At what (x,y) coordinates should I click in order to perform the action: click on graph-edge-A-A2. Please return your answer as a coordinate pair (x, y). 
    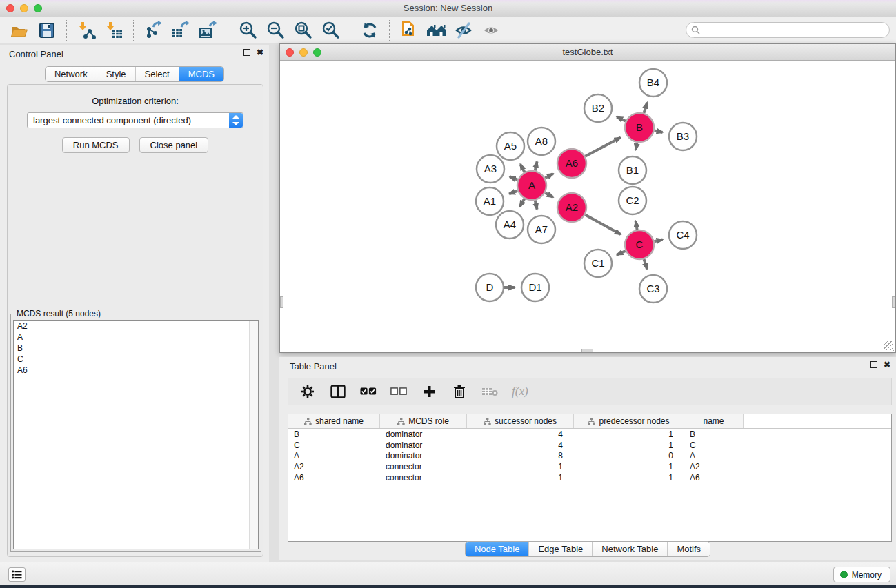
    Looking at the image, I should click on (549, 195).